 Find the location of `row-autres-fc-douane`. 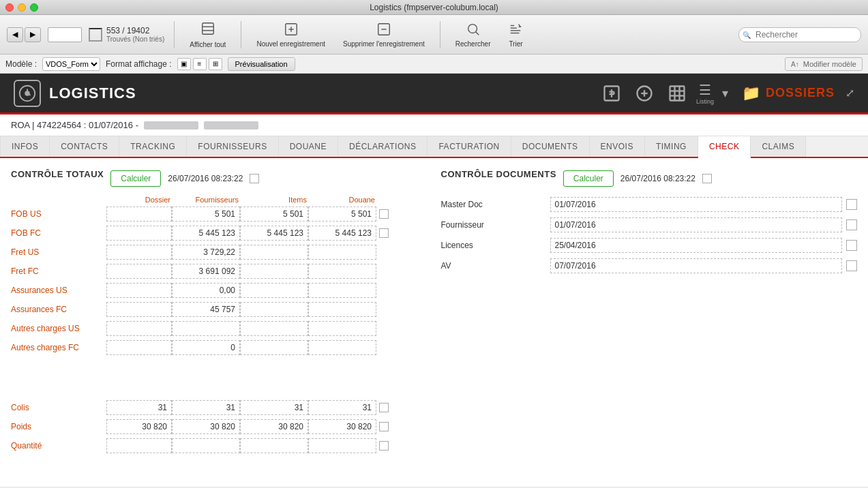

row-autres-fc-douane is located at coordinates (342, 348).